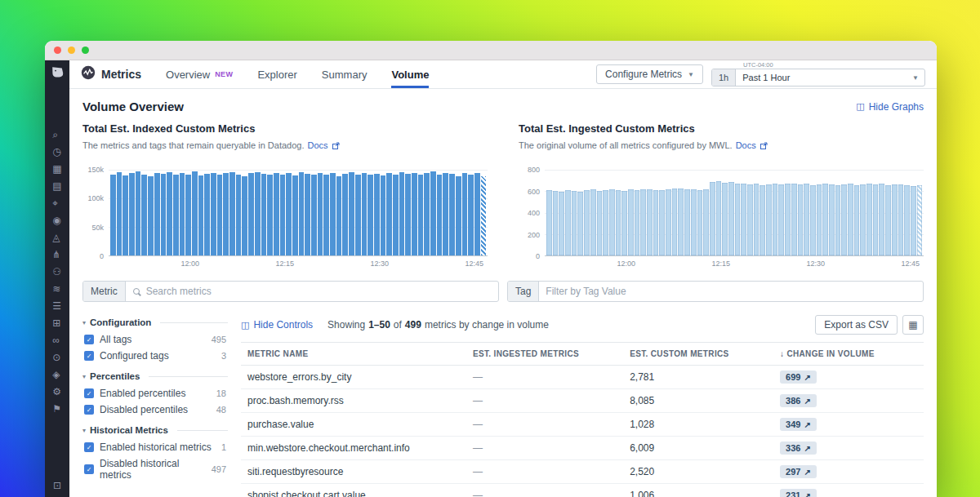 The height and width of the screenshot is (497, 980). I want to click on table-row: purchase.value—1,028349↗, so click(582, 424).